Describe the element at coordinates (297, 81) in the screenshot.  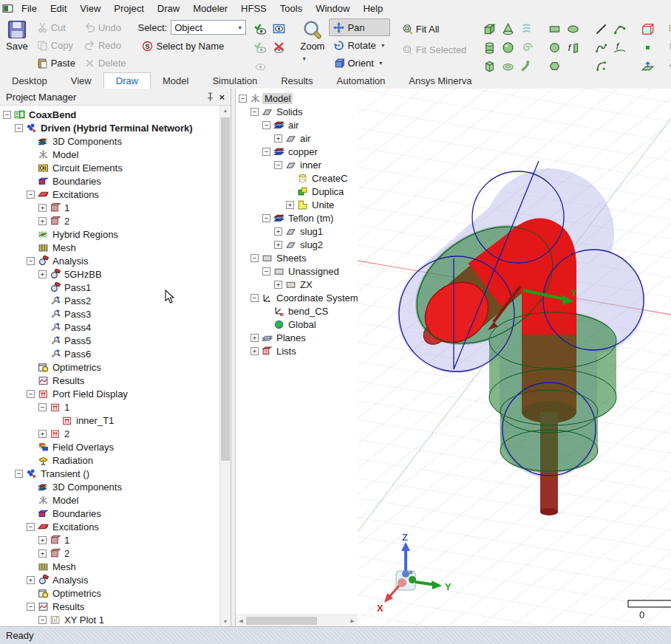
I see `tab-results: Results` at that location.